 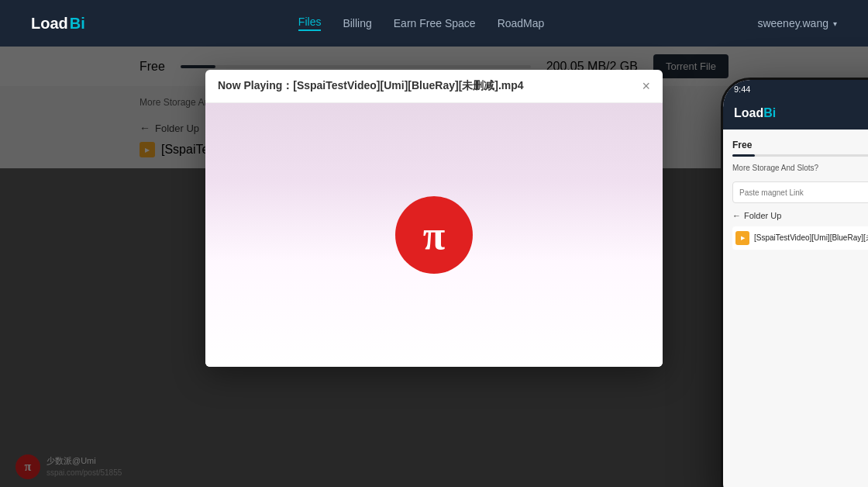 I want to click on modal-close-button: ×, so click(x=646, y=86).